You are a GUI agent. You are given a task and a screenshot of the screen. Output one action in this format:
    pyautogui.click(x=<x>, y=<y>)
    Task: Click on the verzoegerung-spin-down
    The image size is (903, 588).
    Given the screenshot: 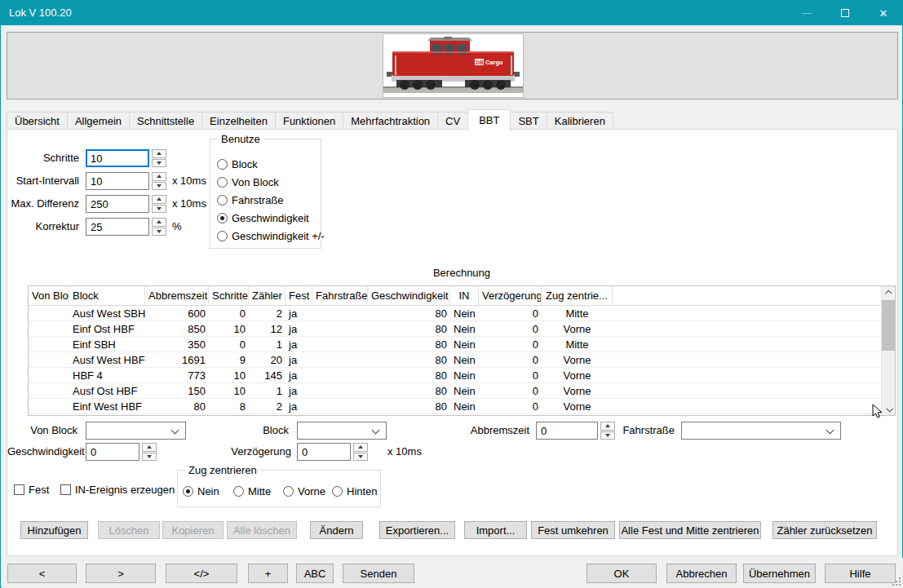 What is the action you would take?
    pyautogui.click(x=361, y=457)
    